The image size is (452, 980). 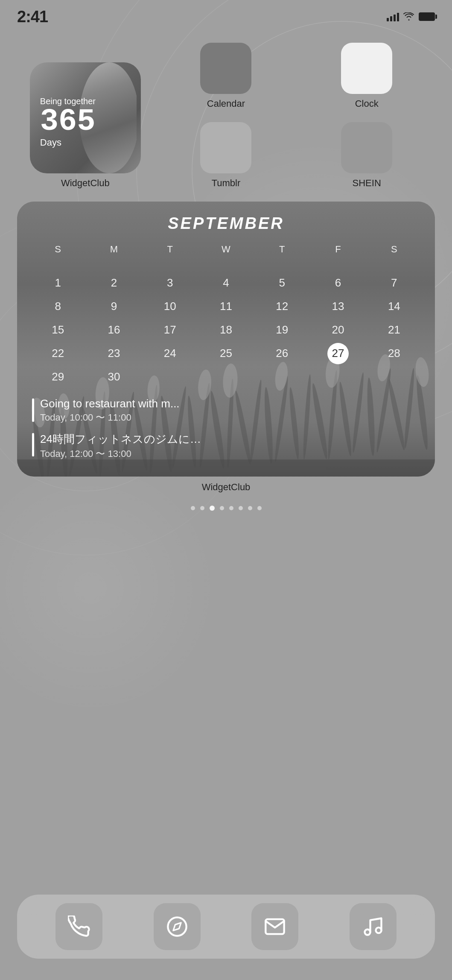 What do you see at coordinates (226, 148) in the screenshot?
I see `tumblr-icon` at bounding box center [226, 148].